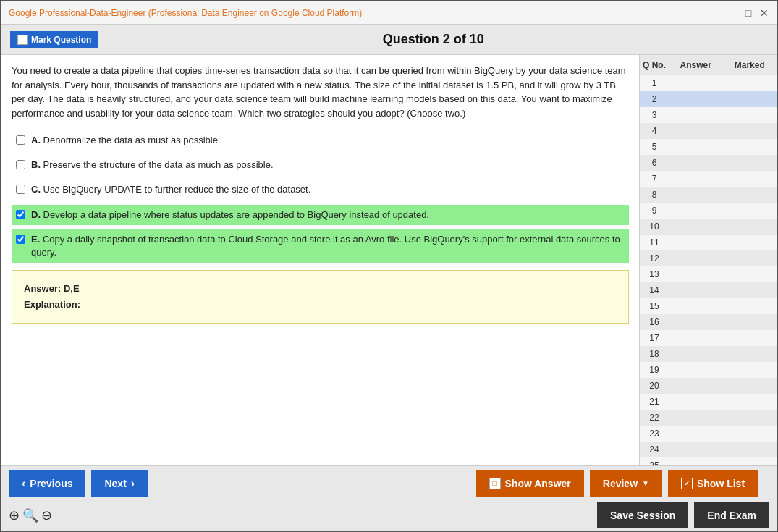 The width and height of the screenshot is (778, 532). Describe the element at coordinates (654, 131) in the screenshot. I see `sidebar-qno: 4` at that location.